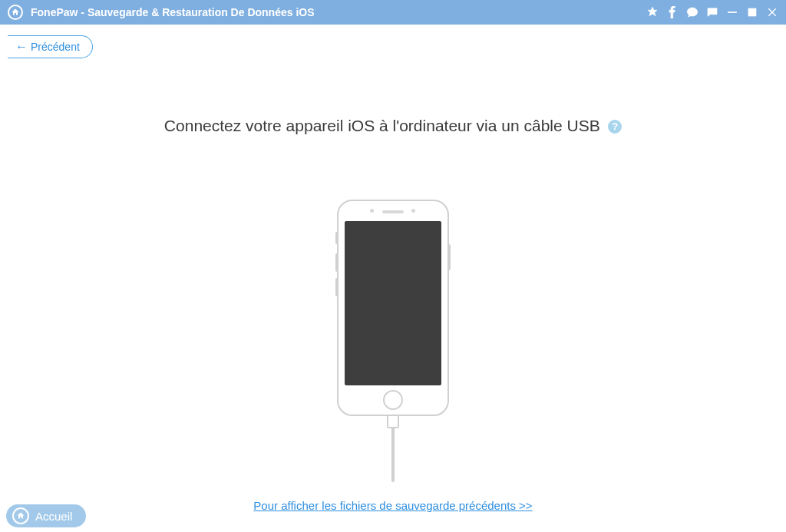 The width and height of the screenshot is (786, 532). What do you see at coordinates (337, 263) in the screenshot?
I see `phone-volume-up` at bounding box center [337, 263].